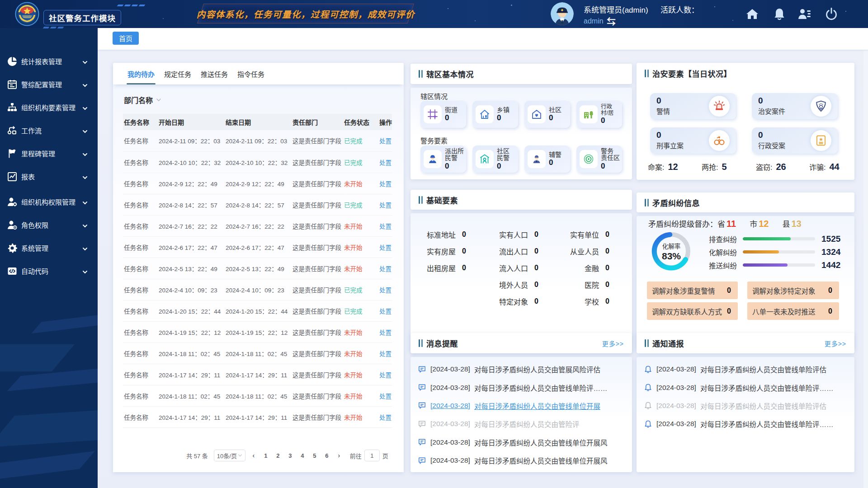 The image size is (868, 488). What do you see at coordinates (752, 14) in the screenshot?
I see `home-icon` at bounding box center [752, 14].